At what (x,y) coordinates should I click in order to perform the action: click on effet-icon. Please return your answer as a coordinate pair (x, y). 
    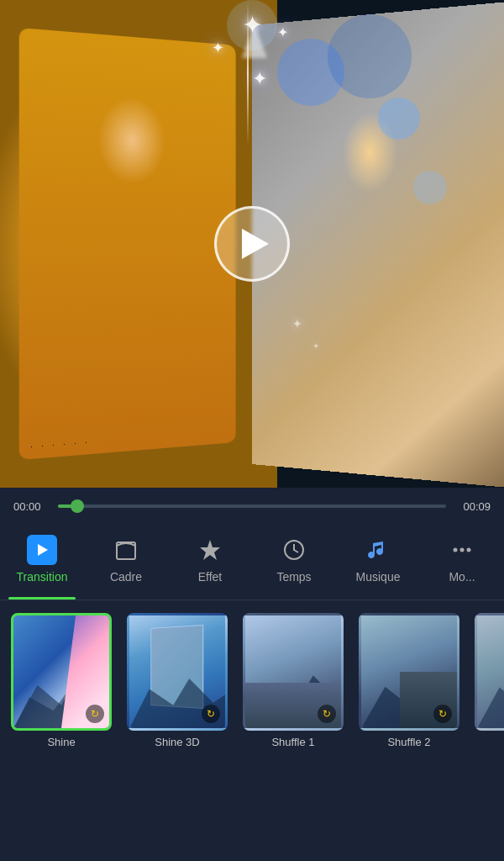
    Looking at the image, I should click on (210, 550).